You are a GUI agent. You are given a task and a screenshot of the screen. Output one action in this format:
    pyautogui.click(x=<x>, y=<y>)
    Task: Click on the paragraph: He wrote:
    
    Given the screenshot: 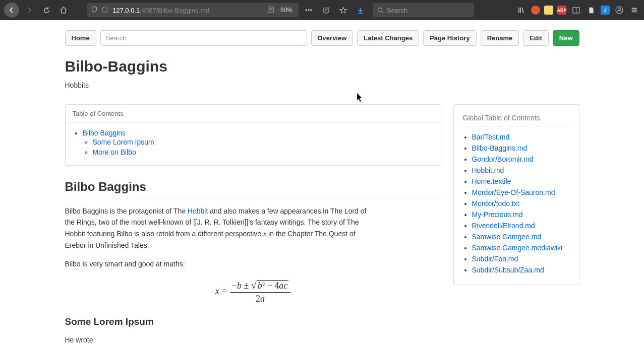 What is the action you would take?
    pyautogui.click(x=216, y=340)
    